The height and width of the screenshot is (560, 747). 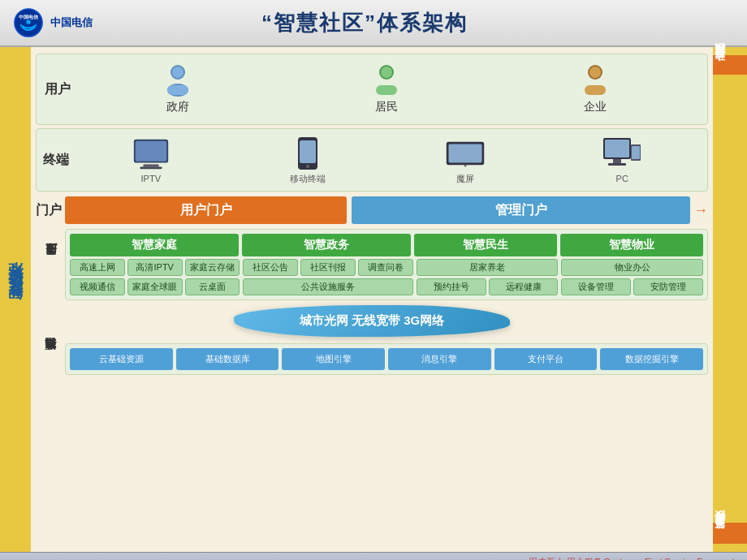 What do you see at coordinates (206, 210) in the screenshot?
I see `user-portal-bar: 用户门户` at bounding box center [206, 210].